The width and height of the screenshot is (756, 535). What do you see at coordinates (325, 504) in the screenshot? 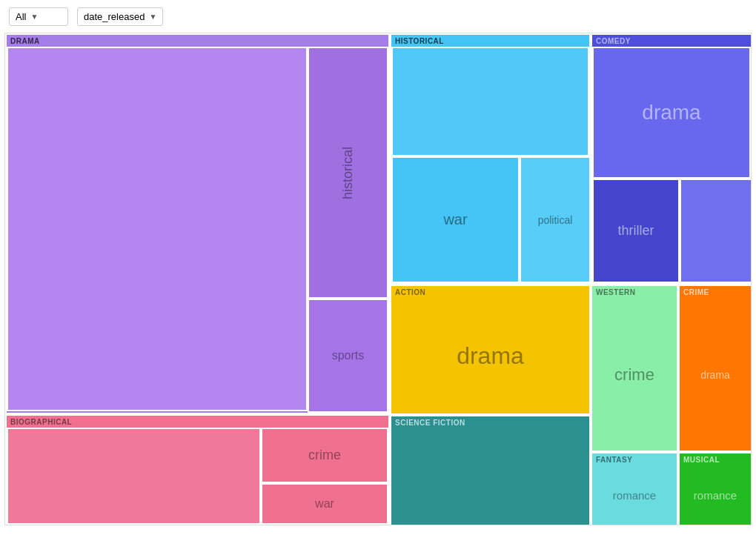
I see `bio-war-label: war` at bounding box center [325, 504].